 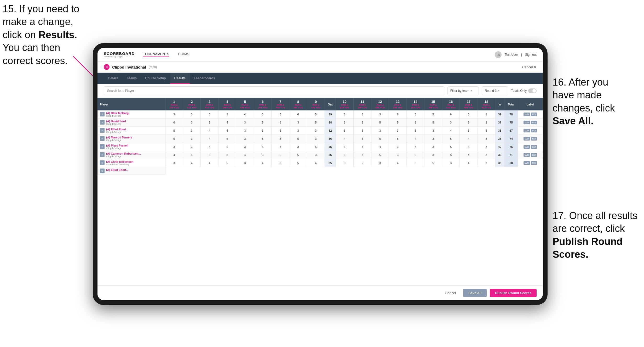 What do you see at coordinates (398, 139) in the screenshot?
I see `score-hole-13: 5` at bounding box center [398, 139].